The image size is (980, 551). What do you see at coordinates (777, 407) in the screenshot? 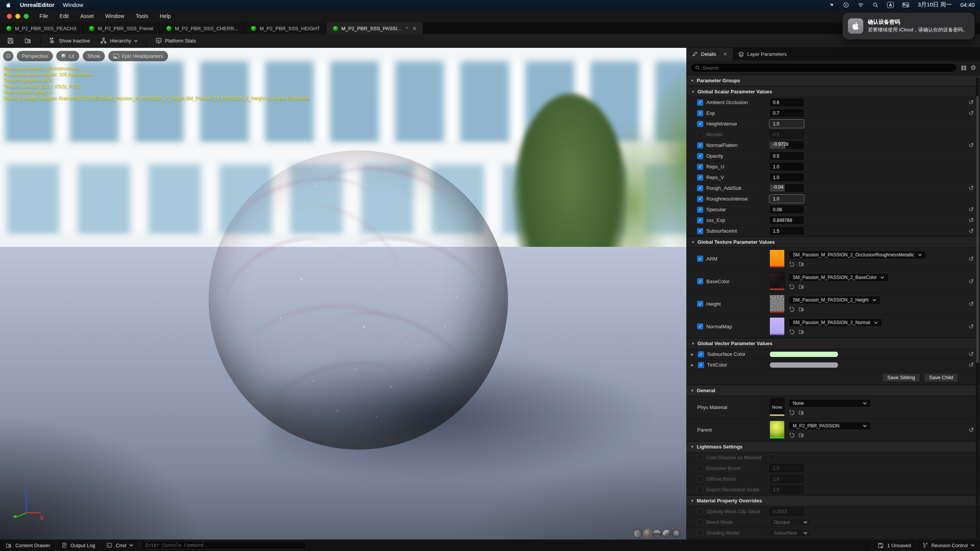
I see `asset-thumbnail: None` at bounding box center [777, 407].